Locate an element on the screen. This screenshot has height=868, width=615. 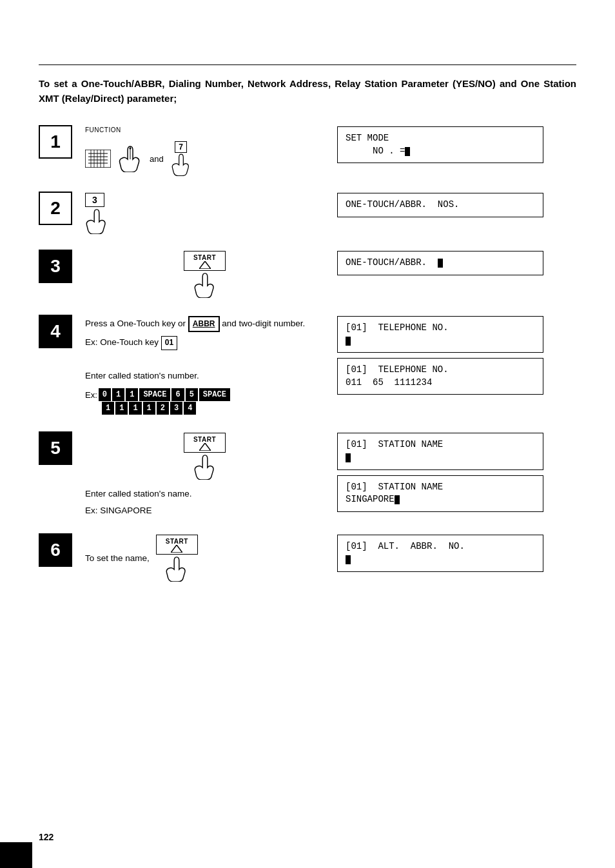
key-6: 6 is located at coordinates (178, 395).